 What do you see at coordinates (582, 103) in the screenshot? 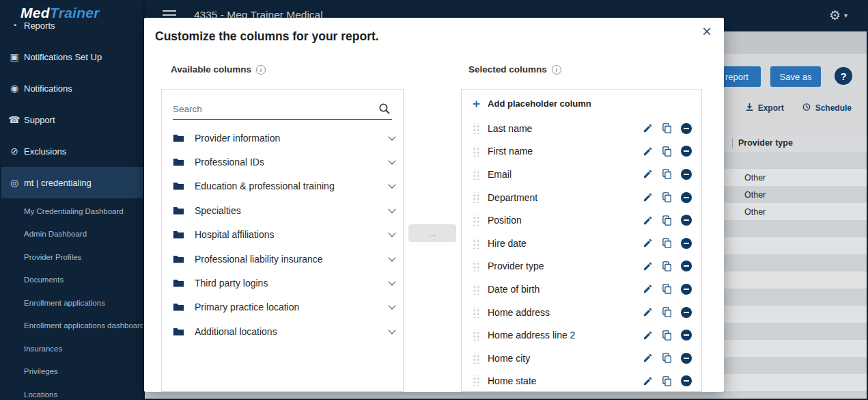
I see `add-placeholder-column-button: + Add placeholder column` at bounding box center [582, 103].